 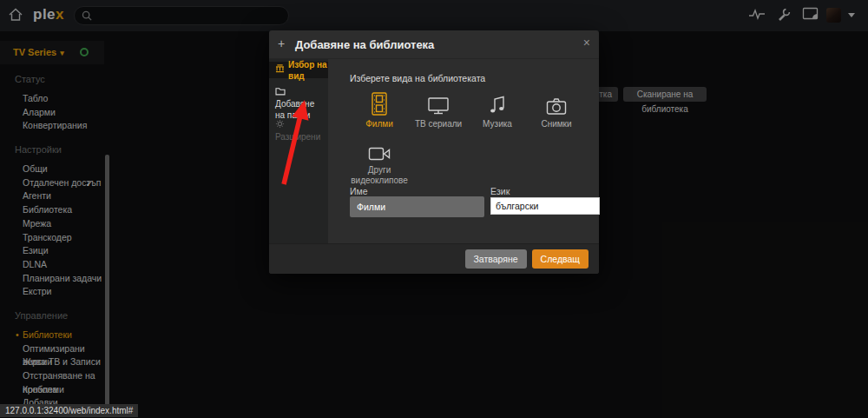 What do you see at coordinates (299, 103) in the screenshot?
I see `step-add-folders: Добавяне на папки` at bounding box center [299, 103].